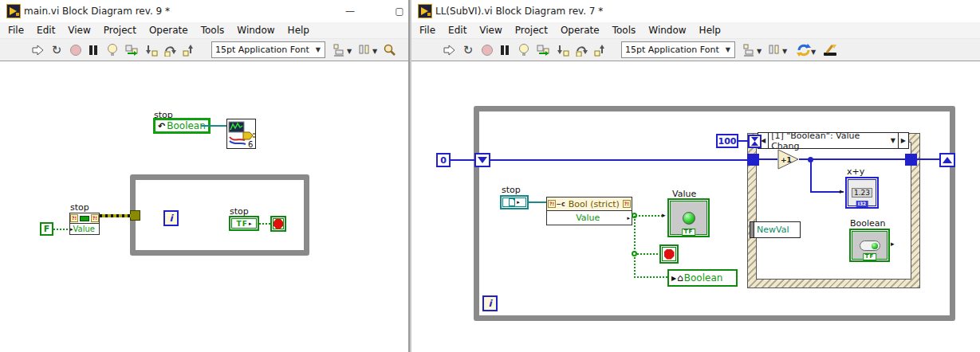 Image resolution: width=980 pixels, height=352 pixels. What do you see at coordinates (115, 216) in the screenshot?
I see `reference-wire` at bounding box center [115, 216].